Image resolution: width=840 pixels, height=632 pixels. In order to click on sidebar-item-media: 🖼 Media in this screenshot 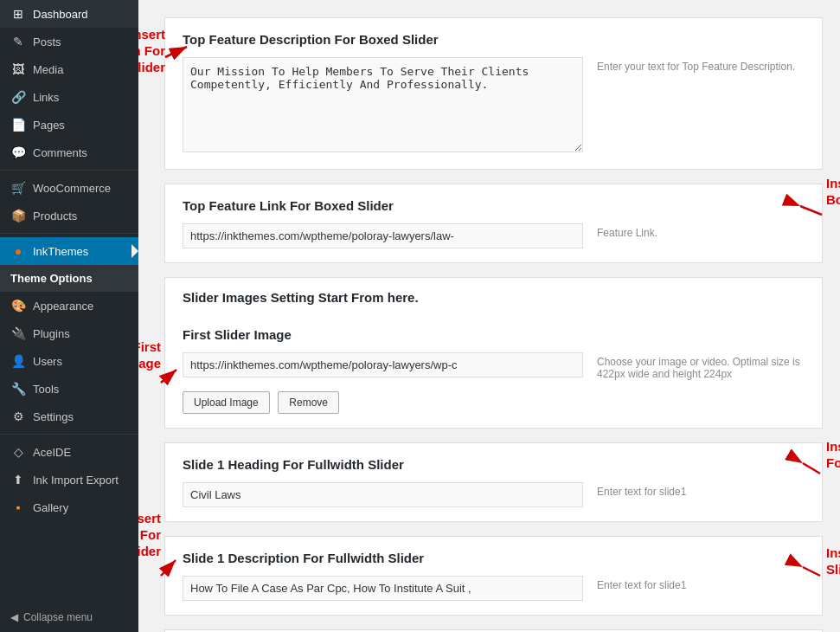, I will do `click(69, 69)`.